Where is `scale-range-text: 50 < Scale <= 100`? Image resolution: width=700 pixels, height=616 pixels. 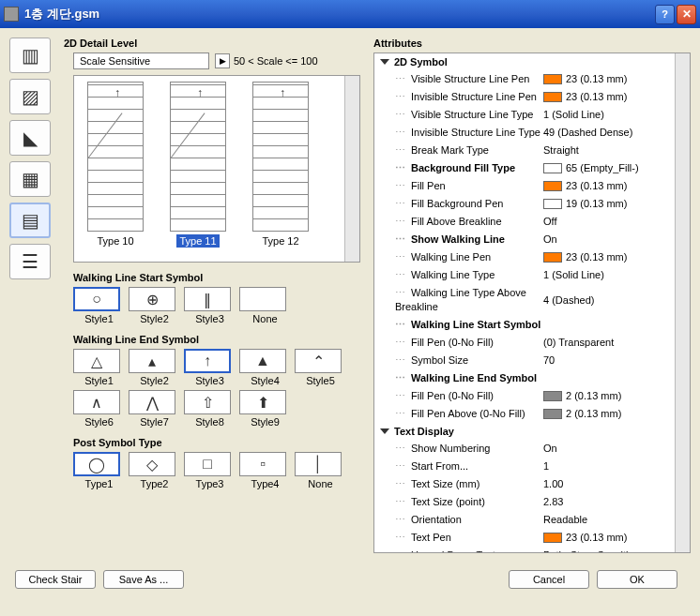
scale-range-text: 50 < Scale <= 100 is located at coordinates (276, 61).